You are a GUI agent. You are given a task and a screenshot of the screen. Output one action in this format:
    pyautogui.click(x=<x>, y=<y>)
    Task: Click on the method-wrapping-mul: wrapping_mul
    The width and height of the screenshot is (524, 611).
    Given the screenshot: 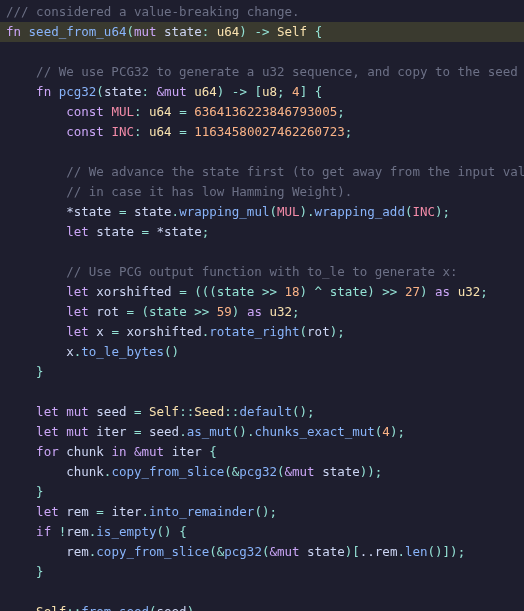 What is the action you would take?
    pyautogui.click(x=224, y=212)
    